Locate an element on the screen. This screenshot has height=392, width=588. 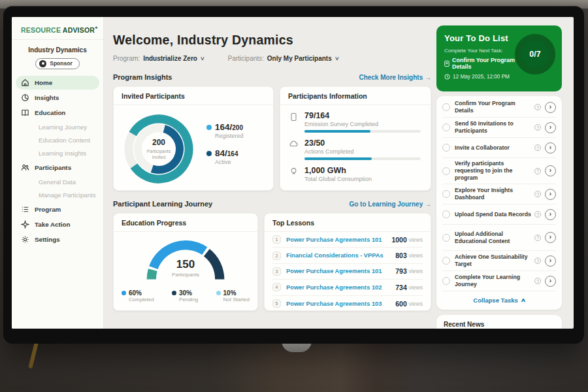
lesson-row: 1 Power Purchase Agreements 101 1000 vie… is located at coordinates (348, 240).